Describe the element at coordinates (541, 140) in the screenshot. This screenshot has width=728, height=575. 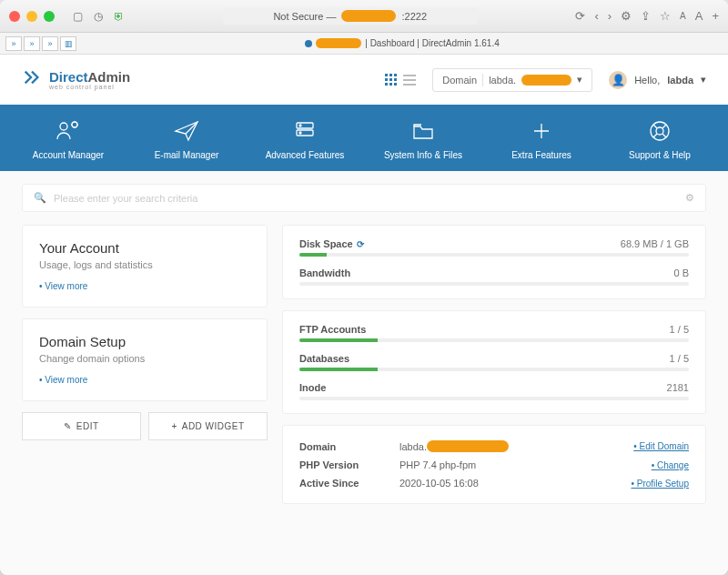
I see `nav-extra-features: Extra Features` at that location.